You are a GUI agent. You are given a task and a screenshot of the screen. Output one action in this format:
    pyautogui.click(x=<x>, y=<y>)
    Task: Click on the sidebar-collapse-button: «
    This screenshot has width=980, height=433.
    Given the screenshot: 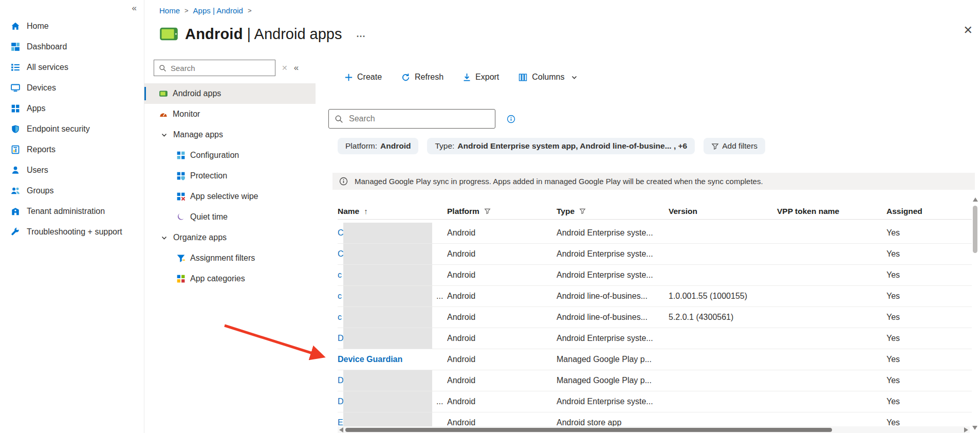 What is the action you would take?
    pyautogui.click(x=135, y=8)
    